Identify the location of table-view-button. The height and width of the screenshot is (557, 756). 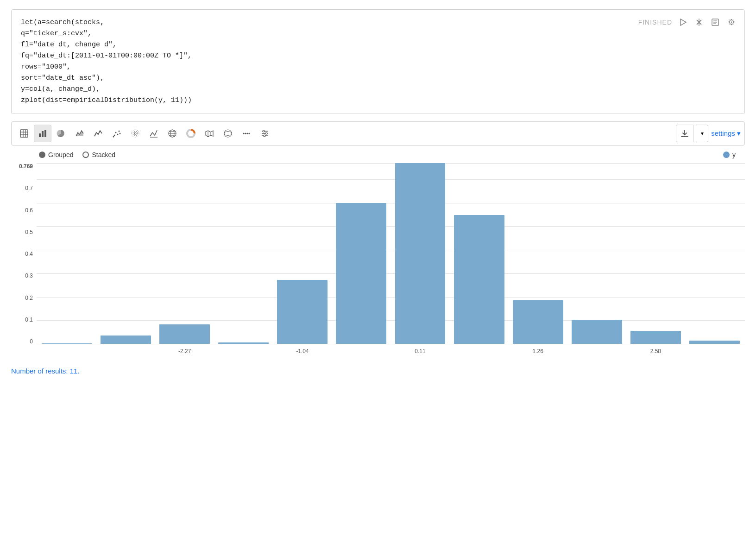
(24, 133).